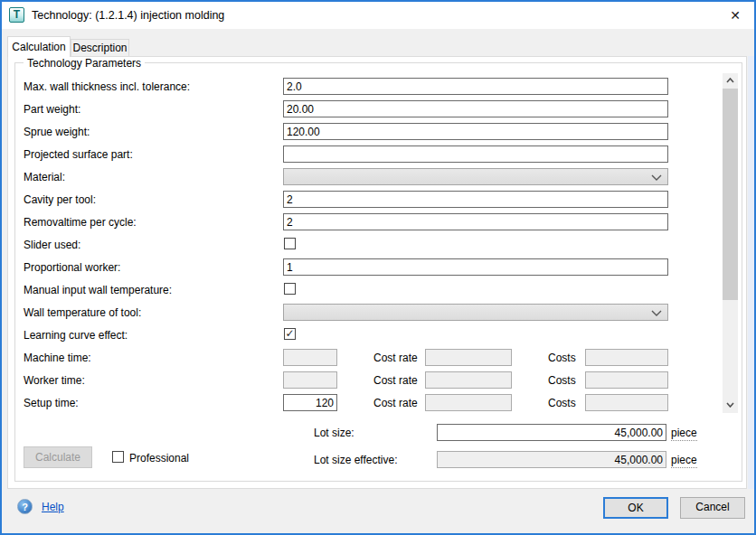 The image size is (756, 535). What do you see at coordinates (731, 194) in the screenshot?
I see `scrollbar-thumb` at bounding box center [731, 194].